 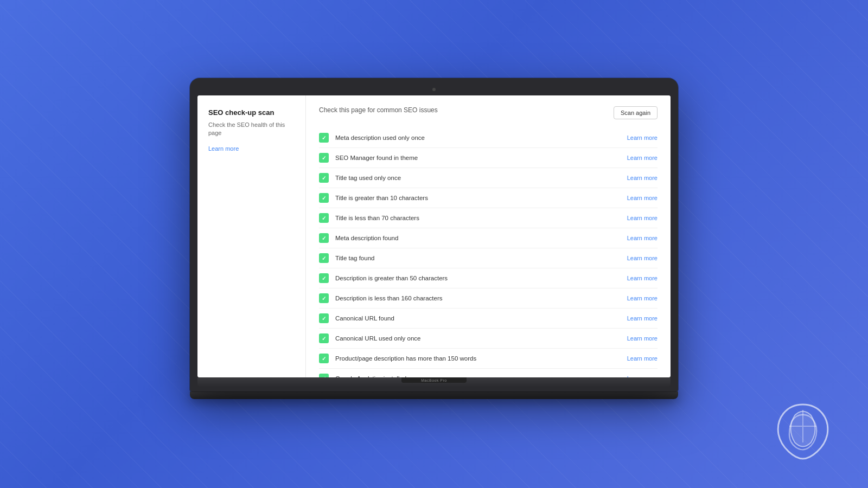 I want to click on laptop-stand, so click(x=434, y=395).